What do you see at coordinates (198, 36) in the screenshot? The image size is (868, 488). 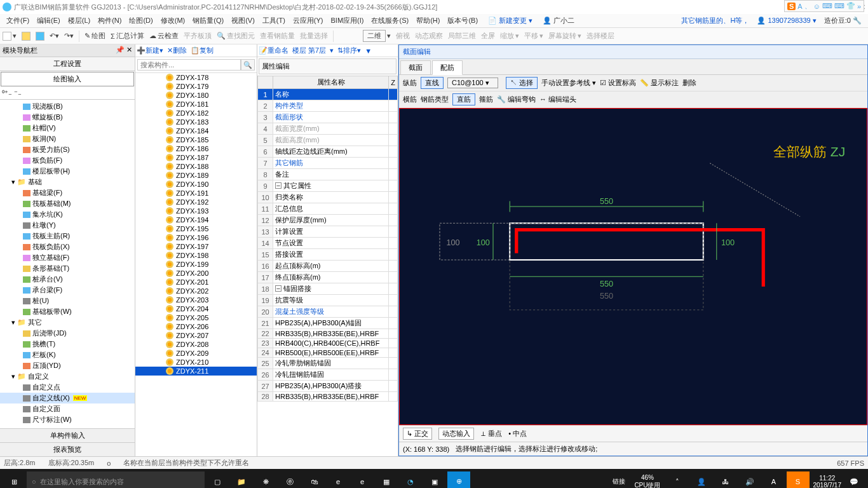 I see `tb-level-top: 平齐板顶` at bounding box center [198, 36].